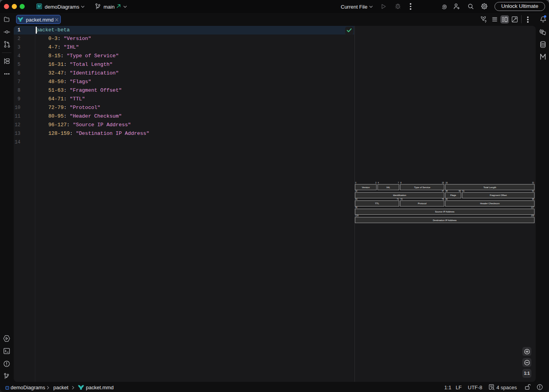 The height and width of the screenshot is (392, 549). What do you see at coordinates (447, 183) in the screenshot?
I see `svg-text: 16` at bounding box center [447, 183].